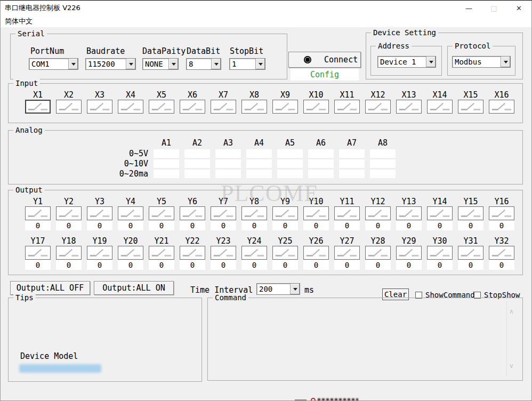 The height and width of the screenshot is (401, 532). What do you see at coordinates (69, 253) in the screenshot?
I see `channel-y18-switch-button` at bounding box center [69, 253].